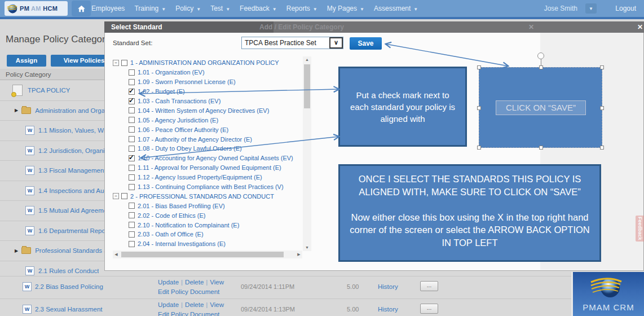 This screenshot has width=644, height=316. Describe the element at coordinates (182, 206) in the screenshot. I see `standard-label: 2.01 - Bias Based Profiling (EV)` at that location.